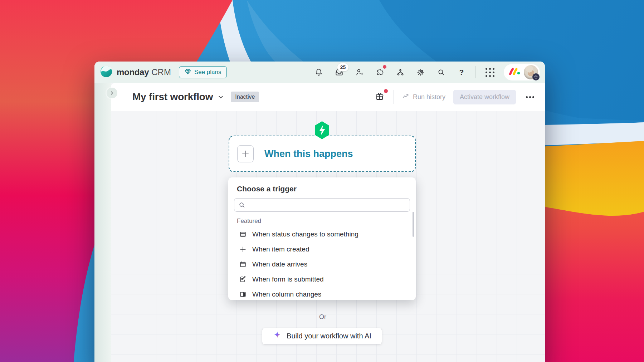 The image size is (644, 362). What do you see at coordinates (320, 72) in the screenshot?
I see `app-topbar: monday CRM See plans` at bounding box center [320, 72].